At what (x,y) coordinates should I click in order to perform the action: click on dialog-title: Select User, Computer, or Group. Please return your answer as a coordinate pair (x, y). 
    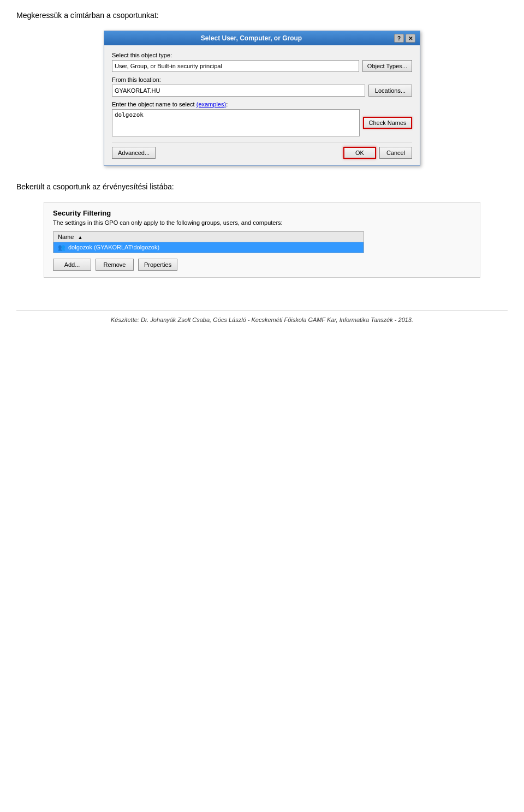
    Looking at the image, I should click on (251, 38).